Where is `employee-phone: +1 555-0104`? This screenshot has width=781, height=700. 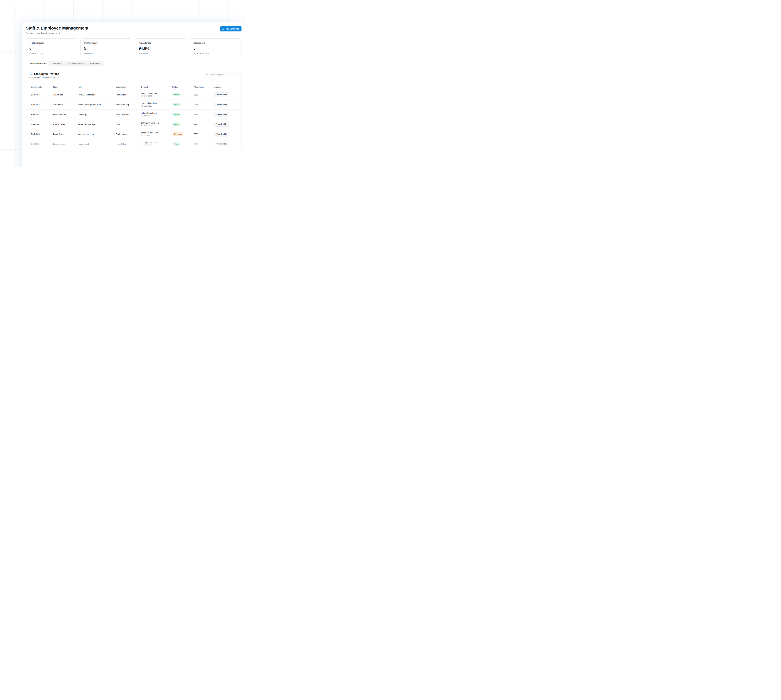 employee-phone: +1 555-0104 is located at coordinates (157, 125).